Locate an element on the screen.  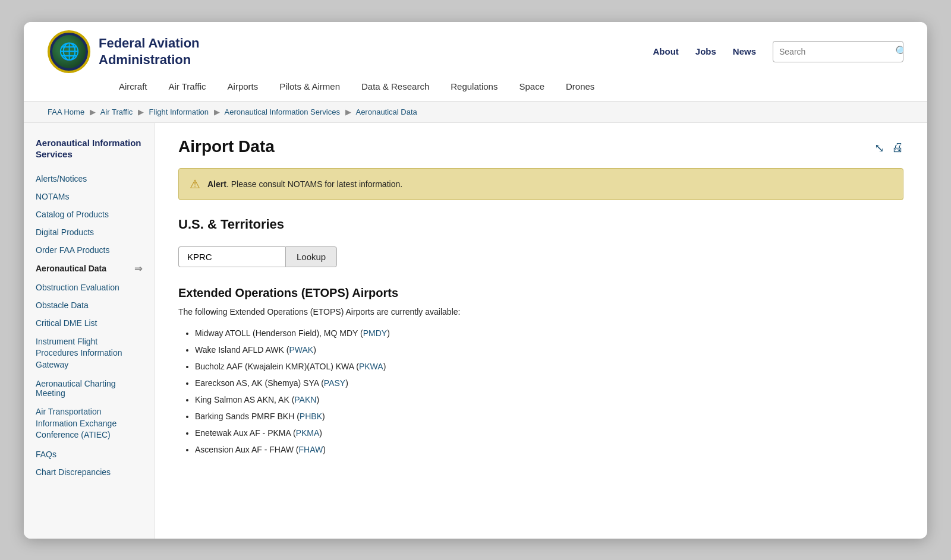
globe-icon: 🌐 is located at coordinates (69, 51).